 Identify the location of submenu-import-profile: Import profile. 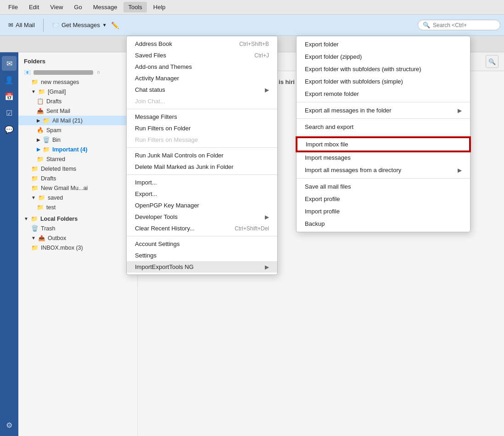
(383, 211).